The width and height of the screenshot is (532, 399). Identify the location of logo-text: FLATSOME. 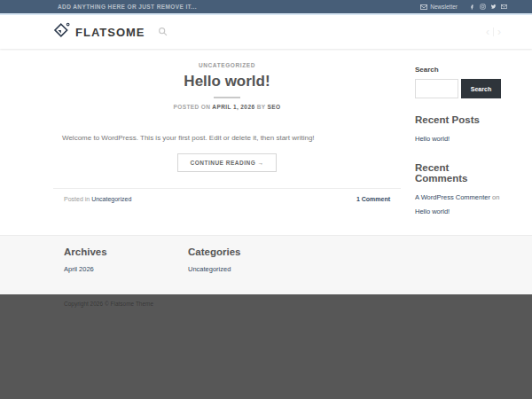
(110, 32).